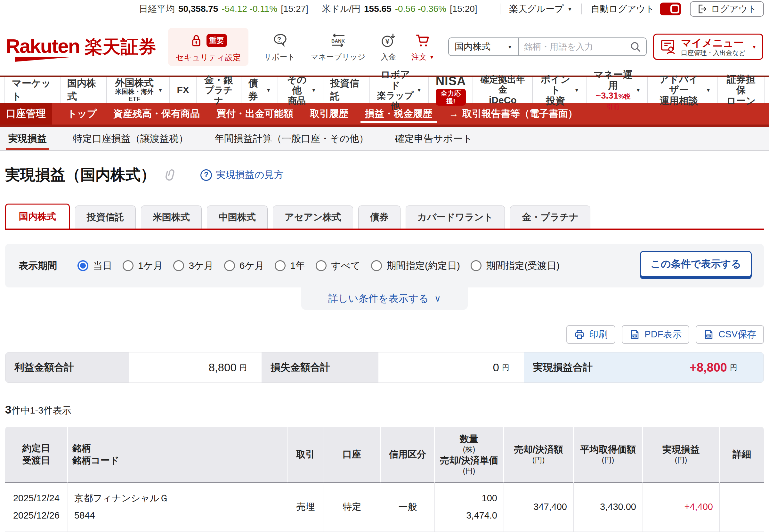 The image size is (769, 532). I want to click on account-nav-balance: 資産残高・保有商品, so click(157, 114).